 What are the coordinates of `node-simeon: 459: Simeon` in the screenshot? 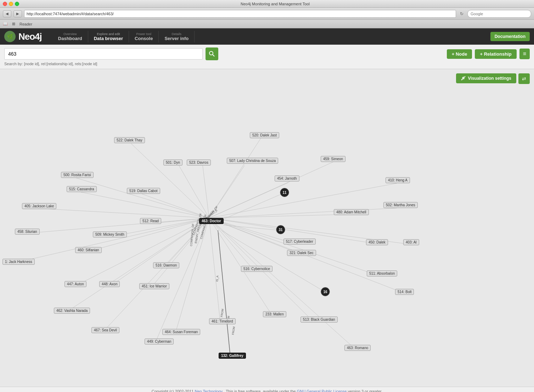 It's located at (333, 159).